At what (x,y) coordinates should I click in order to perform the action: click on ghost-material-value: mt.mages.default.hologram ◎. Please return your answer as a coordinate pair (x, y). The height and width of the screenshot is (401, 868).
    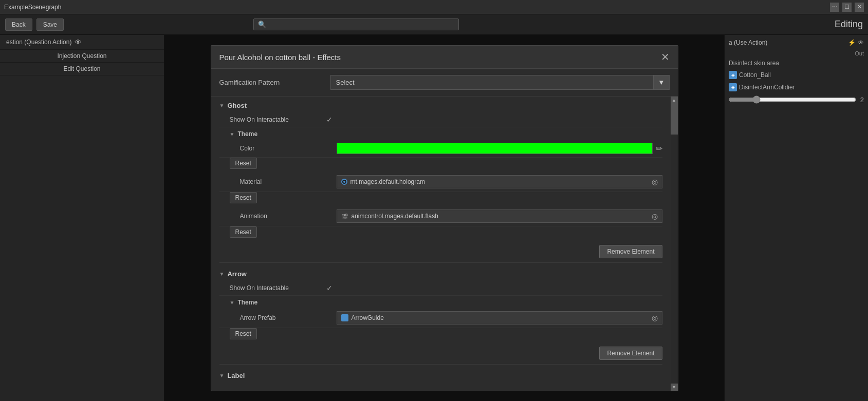
    Looking at the image, I should click on (500, 182).